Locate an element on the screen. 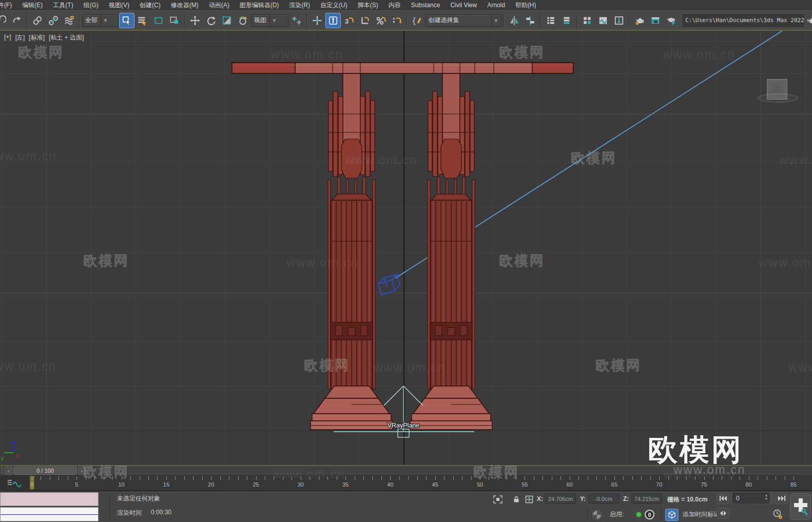 Image resolution: width=812 pixels, height=522 pixels. menu-item-1: 文件(F) is located at coordinates (8, 5).